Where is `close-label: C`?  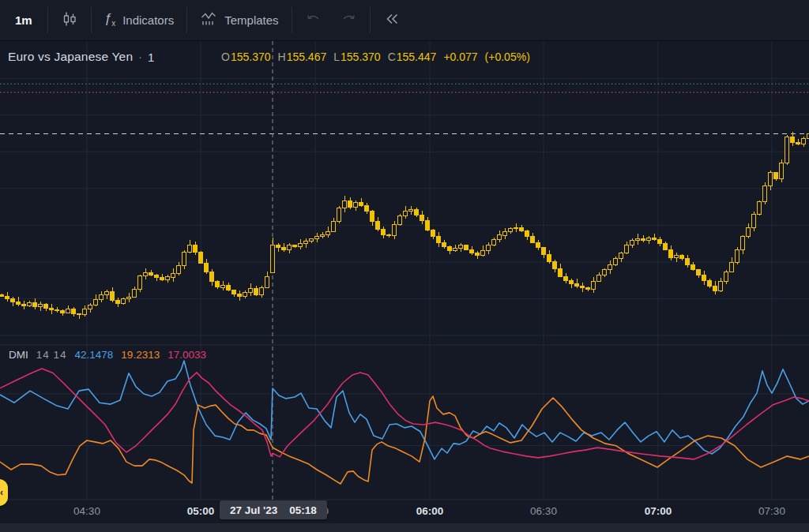 close-label: C is located at coordinates (392, 57).